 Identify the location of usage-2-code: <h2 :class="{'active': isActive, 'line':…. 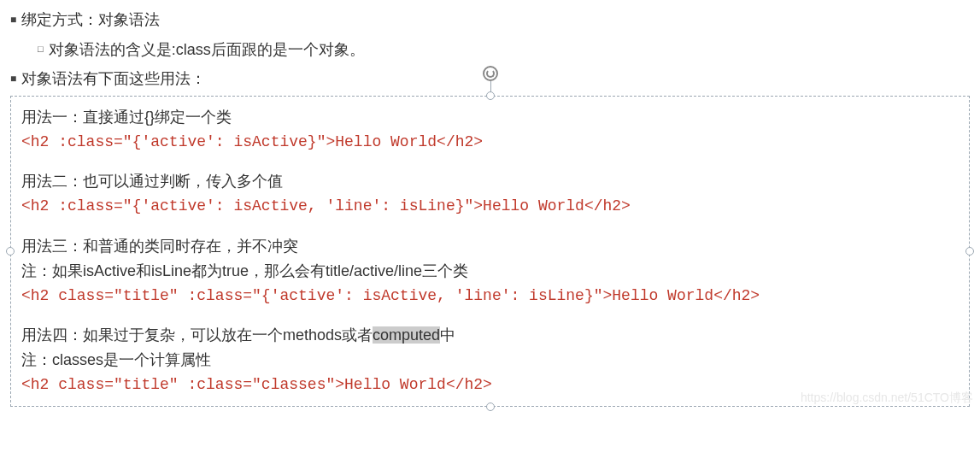
(490, 207).